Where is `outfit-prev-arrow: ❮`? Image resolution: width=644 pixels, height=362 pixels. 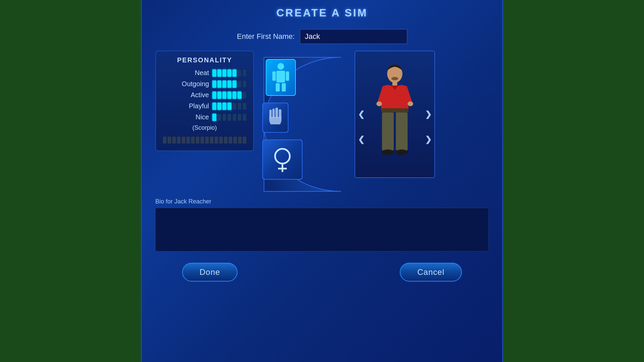
outfit-prev-arrow: ❮ is located at coordinates (361, 139).